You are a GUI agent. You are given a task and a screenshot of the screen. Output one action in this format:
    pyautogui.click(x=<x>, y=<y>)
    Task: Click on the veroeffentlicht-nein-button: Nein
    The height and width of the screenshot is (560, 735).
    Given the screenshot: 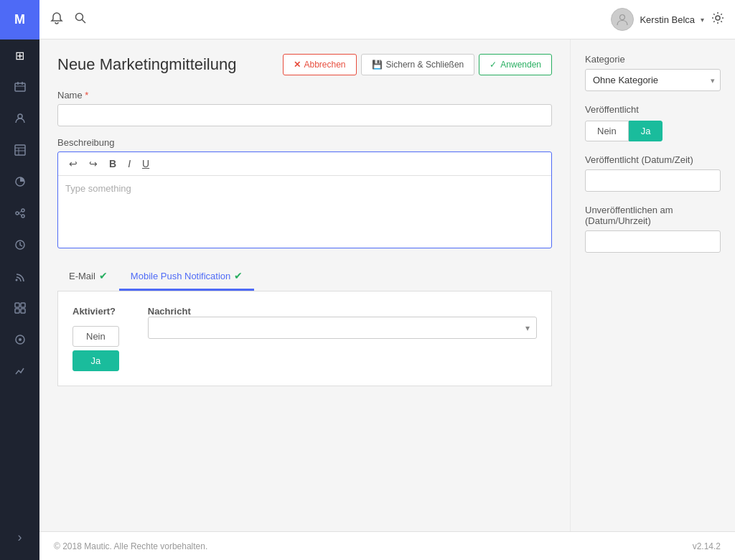 What is the action you would take?
    pyautogui.click(x=607, y=131)
    